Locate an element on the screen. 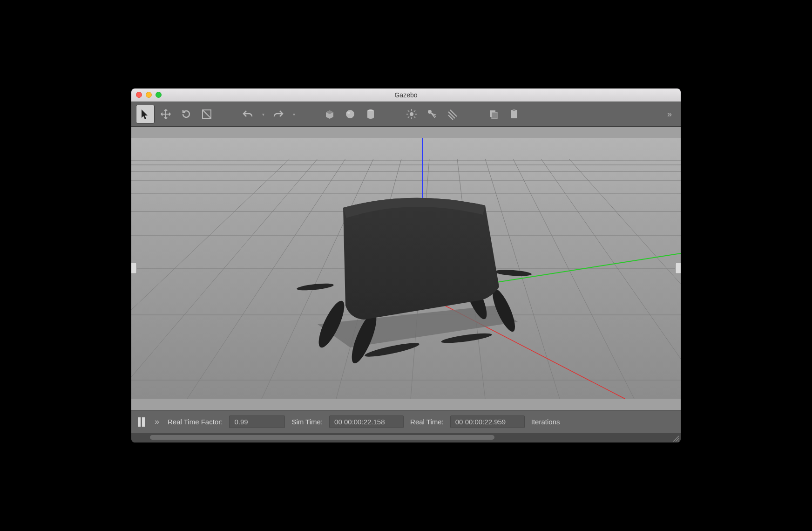 This screenshot has width=812, height=531. cylinder-icon is located at coordinates (371, 114).